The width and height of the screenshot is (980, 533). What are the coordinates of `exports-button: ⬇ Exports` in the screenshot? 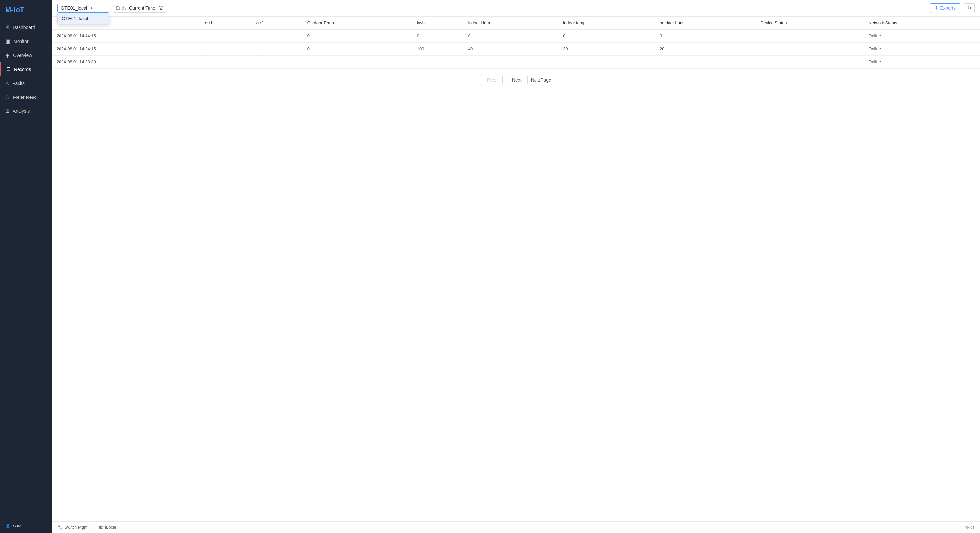 It's located at (945, 8).